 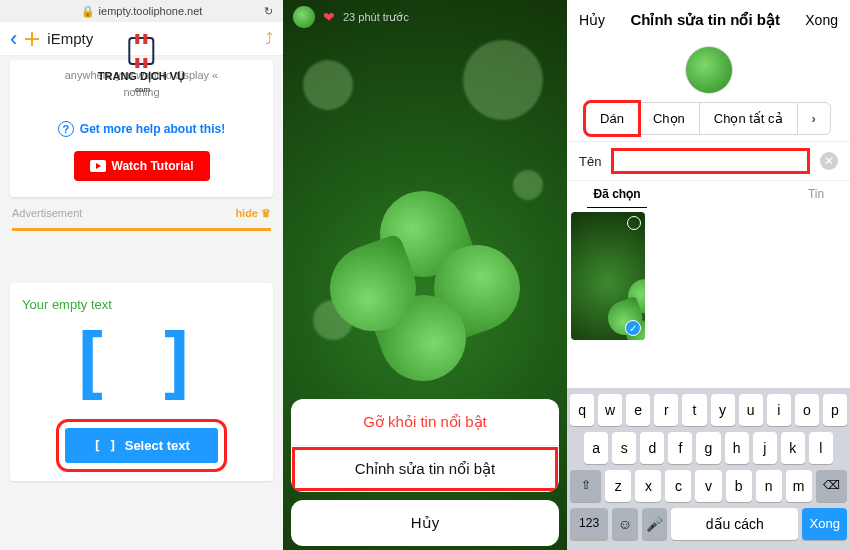 What do you see at coordinates (329, 17) in the screenshot?
I see `heart-icon: ❤` at bounding box center [329, 17].